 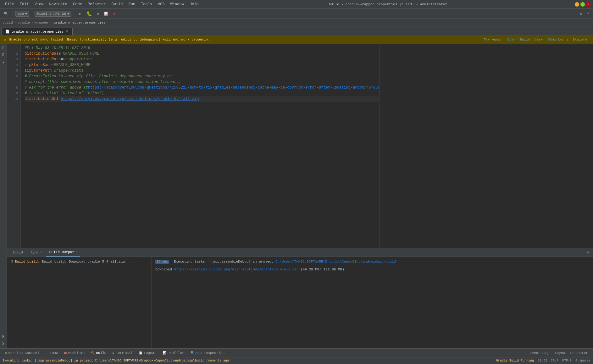 What do you see at coordinates (588, 4) in the screenshot?
I see `close-button: ×` at bounding box center [588, 4].